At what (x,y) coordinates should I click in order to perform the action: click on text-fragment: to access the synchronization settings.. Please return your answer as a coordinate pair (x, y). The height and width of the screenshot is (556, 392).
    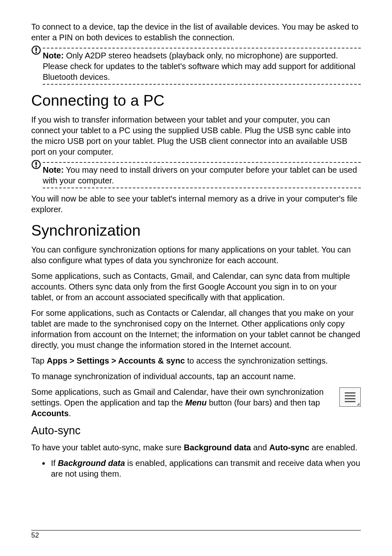
    Looking at the image, I should click on (256, 361).